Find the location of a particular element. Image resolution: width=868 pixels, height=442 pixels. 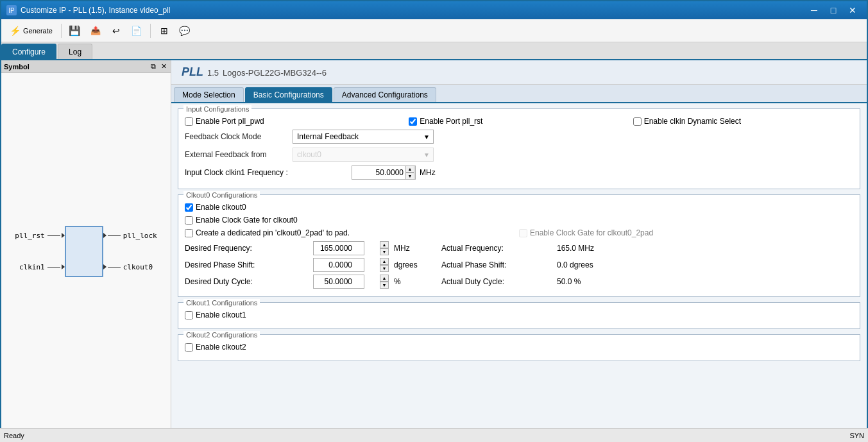

enable-clkout2-label: Enable clkout2 is located at coordinates (216, 347).